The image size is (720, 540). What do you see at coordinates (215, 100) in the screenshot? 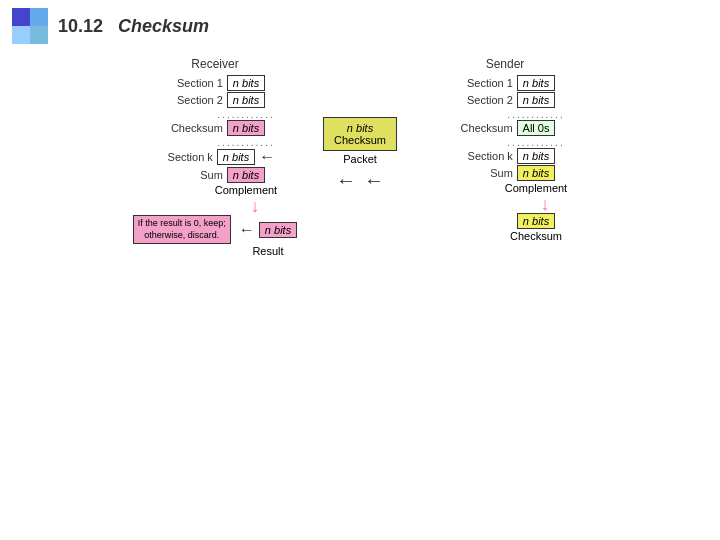
I see `receiver-section2-row: Section 2 n bits` at bounding box center [215, 100].